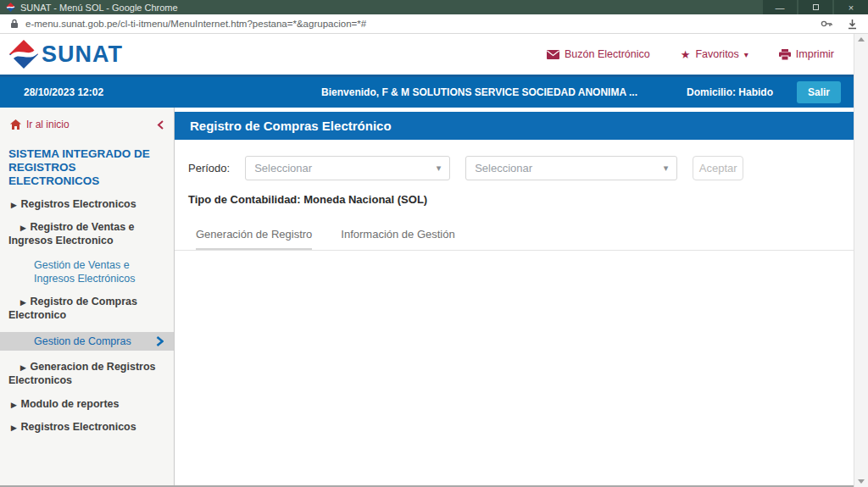 The image size is (868, 487). I want to click on sidebar-item-label: Registro de Ventas e Ingresos Electronic…, so click(71, 234).